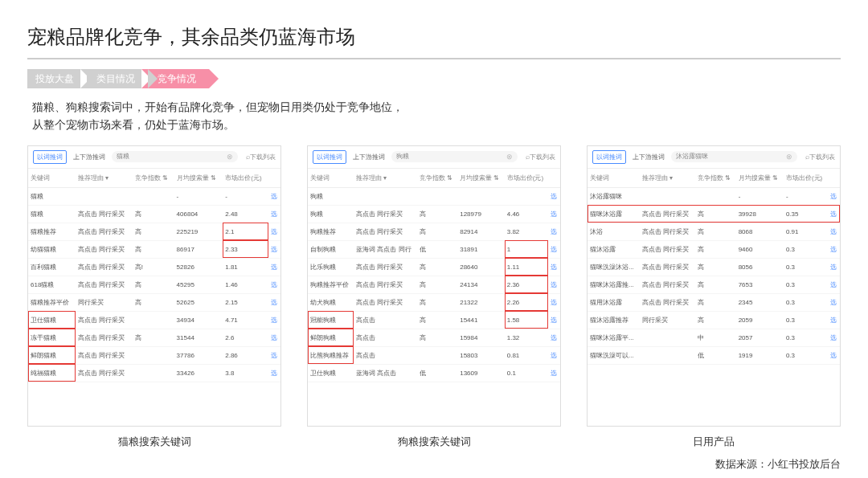 This screenshot has width=868, height=478. I want to click on search-input: 狗粮⊗, so click(455, 157).